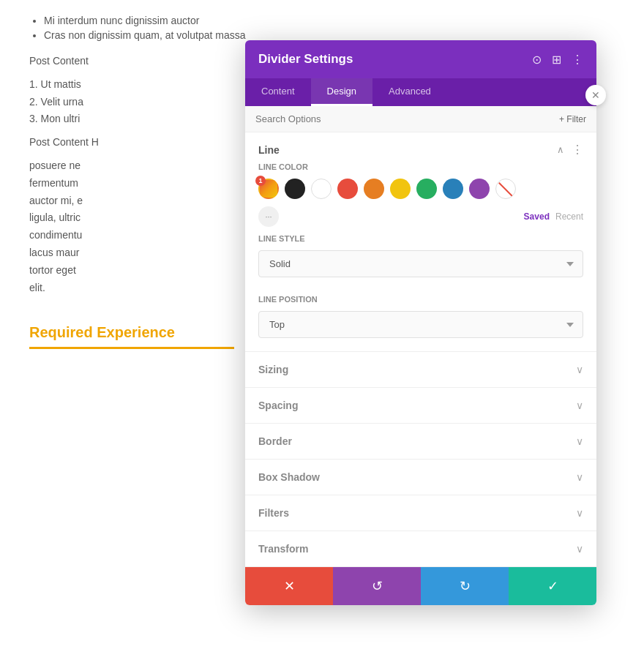 Image resolution: width=644 pixels, height=671 pixels. Describe the element at coordinates (577, 60) in the screenshot. I see `more-menu-icon: ⋮` at that location.